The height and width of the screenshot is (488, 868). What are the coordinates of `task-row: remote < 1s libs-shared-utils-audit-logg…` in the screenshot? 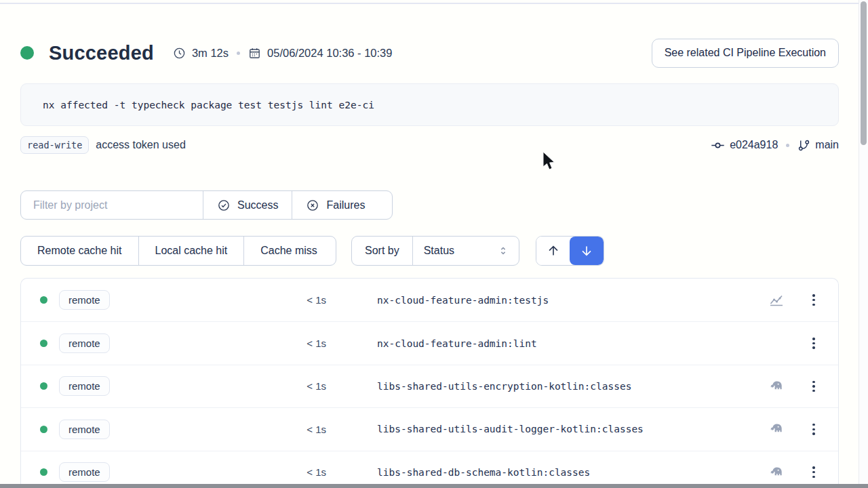 It's located at (430, 428).